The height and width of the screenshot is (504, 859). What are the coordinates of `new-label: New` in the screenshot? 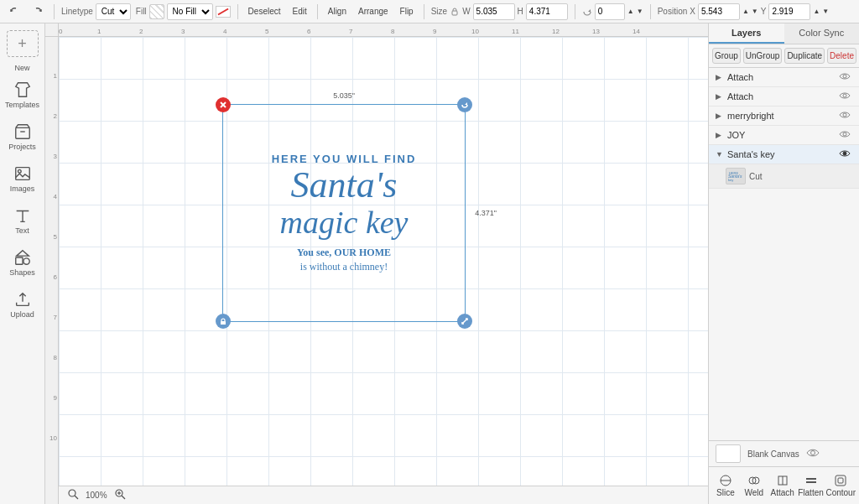 It's located at (22, 68).